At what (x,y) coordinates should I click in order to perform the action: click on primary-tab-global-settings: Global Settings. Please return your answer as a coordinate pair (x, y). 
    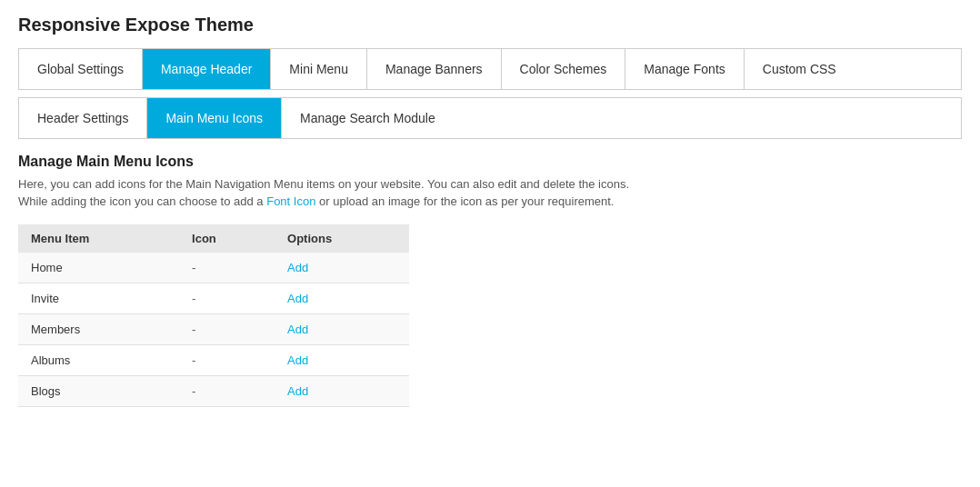
    Looking at the image, I should click on (81, 69).